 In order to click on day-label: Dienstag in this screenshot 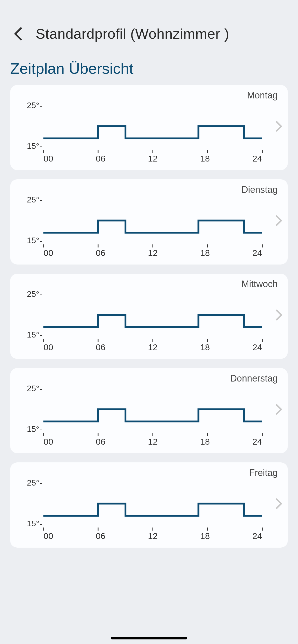, I will do `click(260, 190)`.